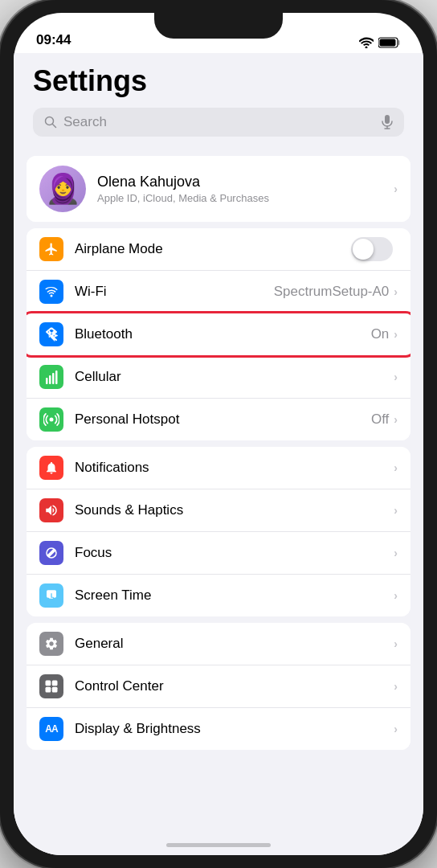 This screenshot has height=868, width=437. Describe the element at coordinates (218, 293) in the screenshot. I see `wifi-row: Wi-Fi SpectrumSetup-A0 ›` at that location.